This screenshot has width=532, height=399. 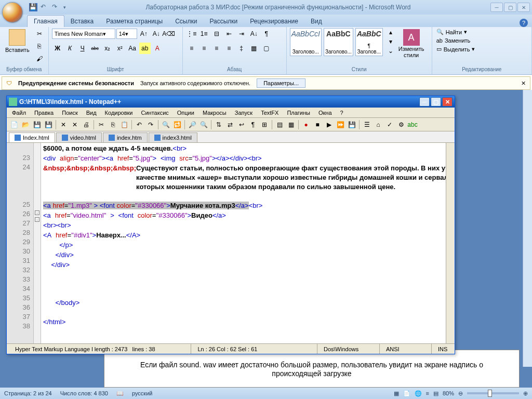 I want to click on fold-icon: -, so click(x=37, y=213).